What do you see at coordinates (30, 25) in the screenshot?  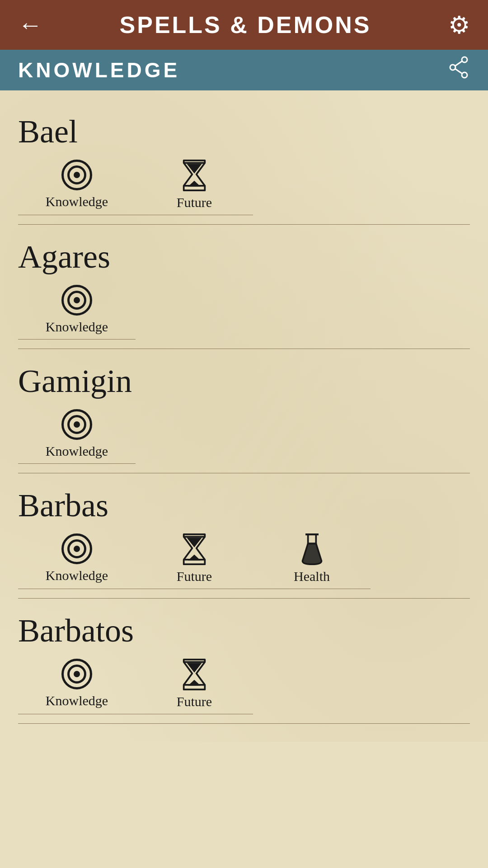 I see `back-button: ←` at bounding box center [30, 25].